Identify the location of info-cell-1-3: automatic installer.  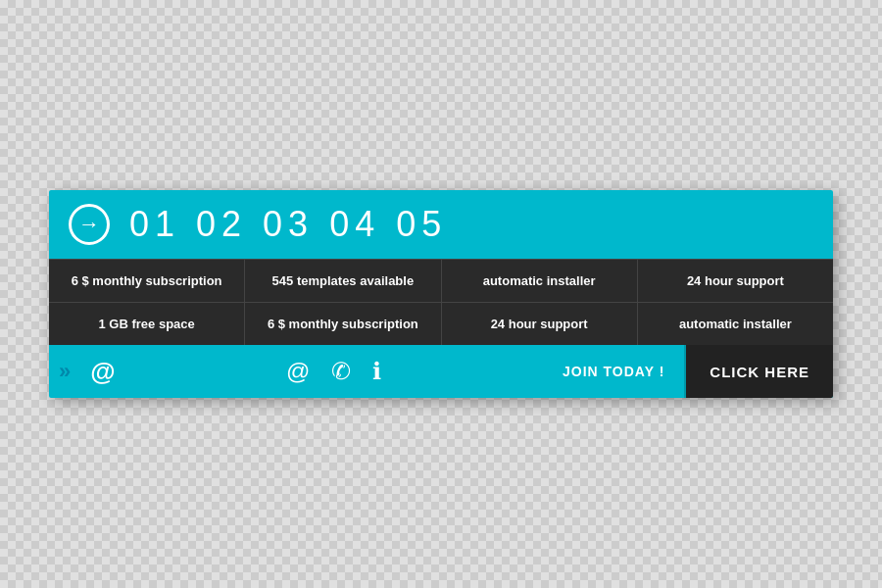
(540, 280).